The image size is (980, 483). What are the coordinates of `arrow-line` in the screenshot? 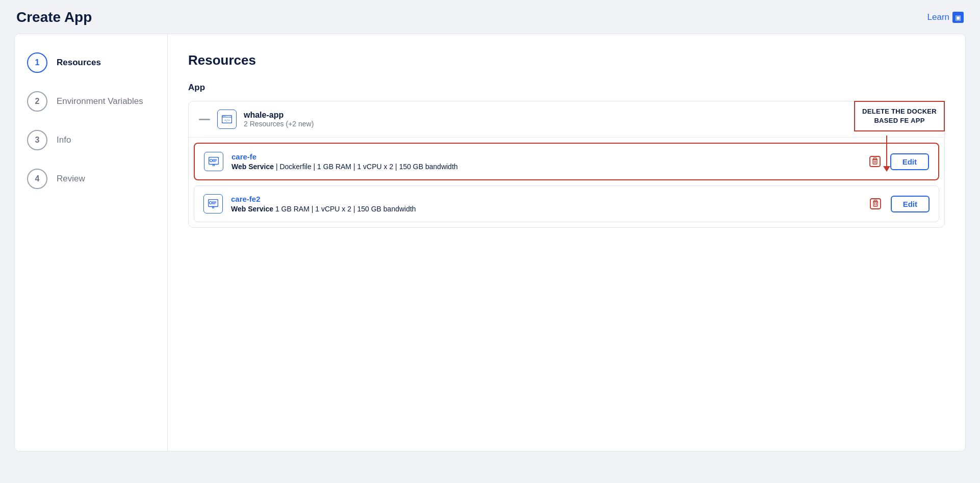 It's located at (887, 151).